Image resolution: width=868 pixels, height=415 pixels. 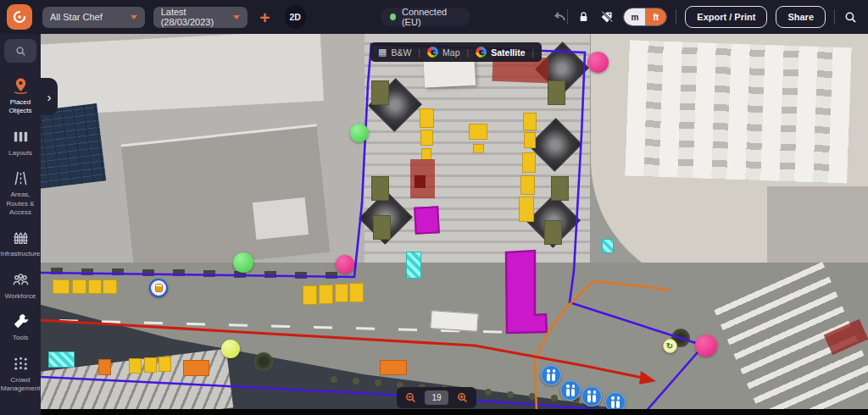 What do you see at coordinates (20, 327) in the screenshot?
I see `sidebar-item-tools: Tools` at bounding box center [20, 327].